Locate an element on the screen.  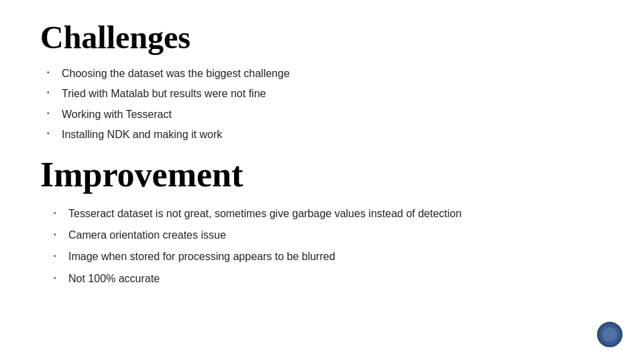
list-item: ▪ Choosing the dataset was the biggest c… is located at coordinates (325, 74).